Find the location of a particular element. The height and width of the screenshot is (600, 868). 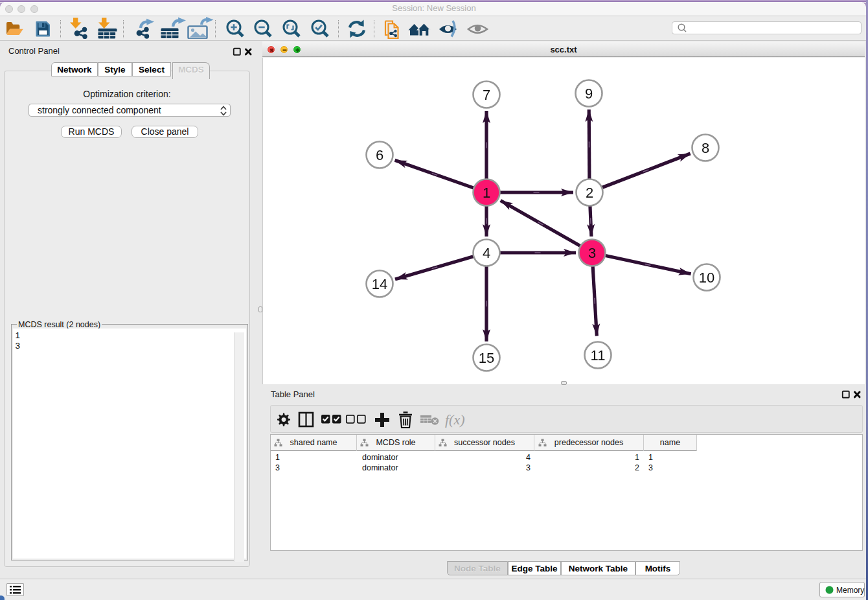

svg-text: 9 is located at coordinates (589, 93).